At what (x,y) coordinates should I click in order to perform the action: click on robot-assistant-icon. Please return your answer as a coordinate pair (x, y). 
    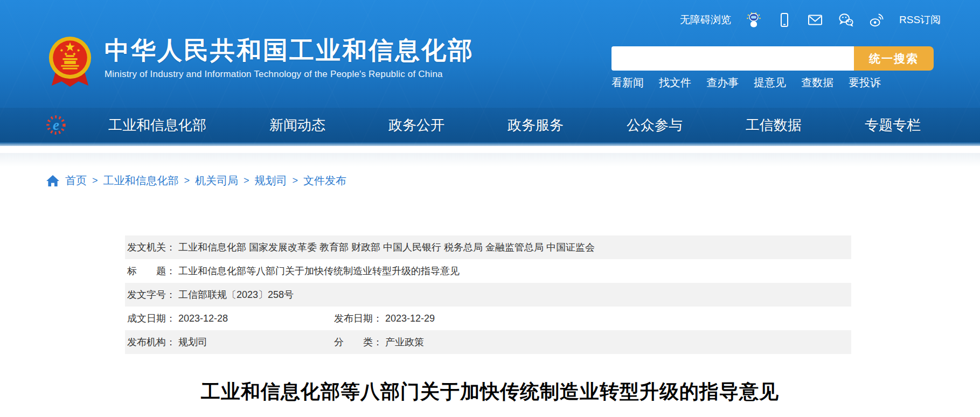
    Looking at the image, I should click on (754, 20).